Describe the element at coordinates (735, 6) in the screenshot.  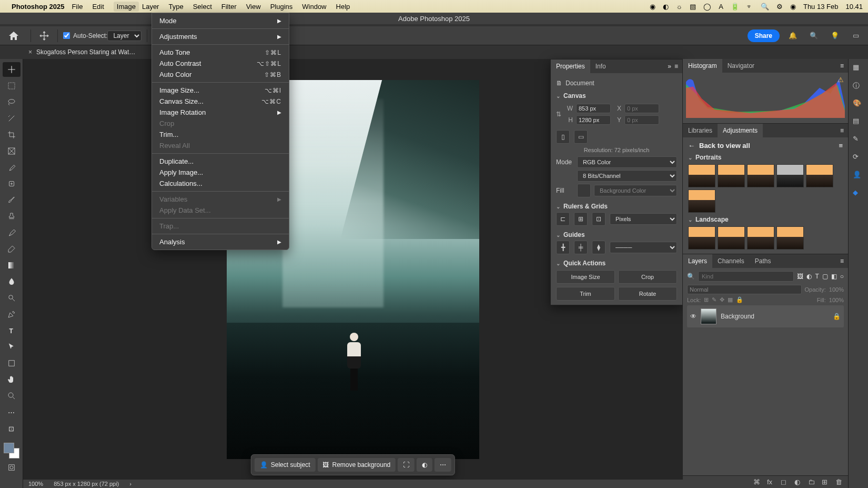
I see `battery-icon: 🔋` at that location.